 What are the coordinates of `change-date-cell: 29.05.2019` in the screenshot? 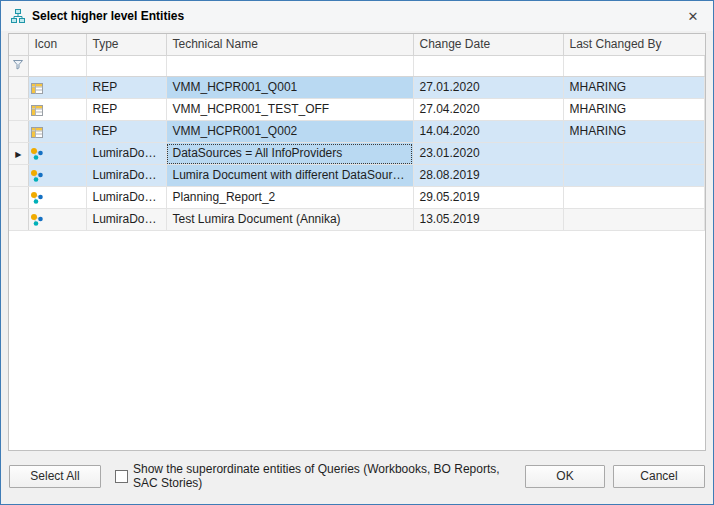 It's located at (488, 198).